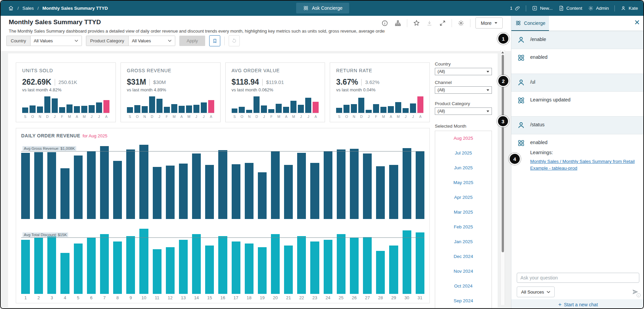 The height and width of the screenshot is (309, 644). What do you see at coordinates (463, 242) in the screenshot?
I see `month-filter-item: Jan 2025` at bounding box center [463, 242].